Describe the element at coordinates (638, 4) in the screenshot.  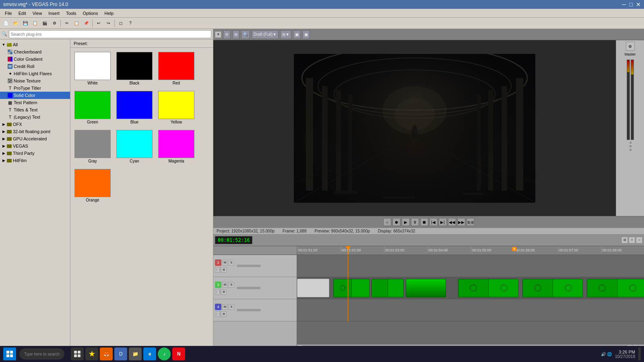
I see `close-button: ✕` at that location.